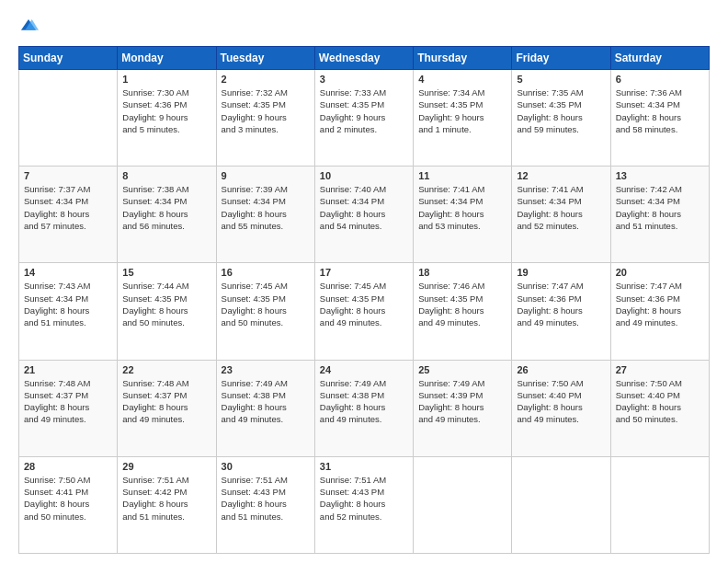 This screenshot has width=728, height=563. What do you see at coordinates (660, 370) in the screenshot?
I see `day-number: 27` at bounding box center [660, 370].